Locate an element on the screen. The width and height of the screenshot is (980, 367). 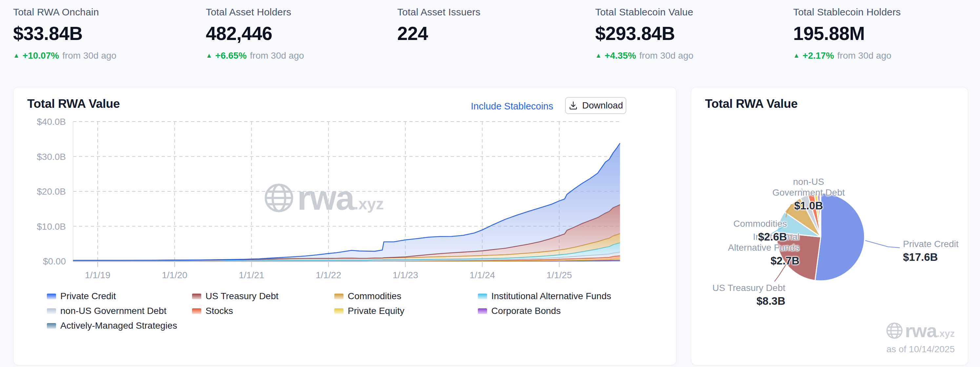
legend-label: Commodities is located at coordinates (374, 296).